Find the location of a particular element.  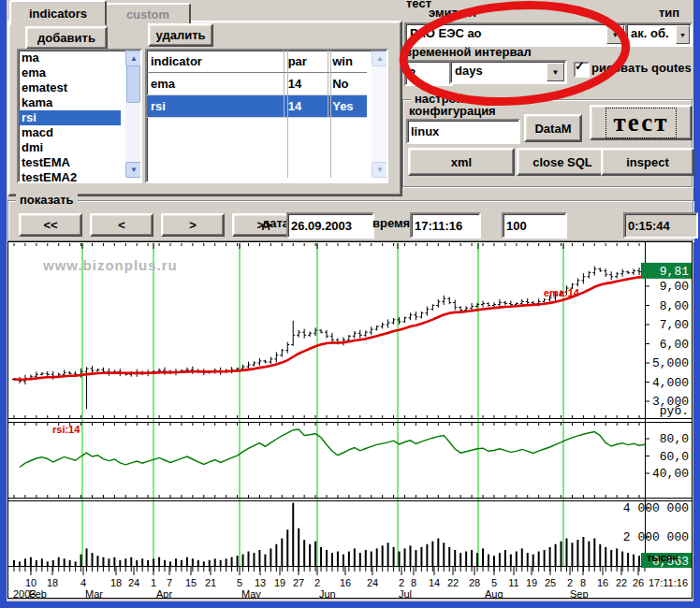

date-input: 26.09.2003 is located at coordinates (330, 225).